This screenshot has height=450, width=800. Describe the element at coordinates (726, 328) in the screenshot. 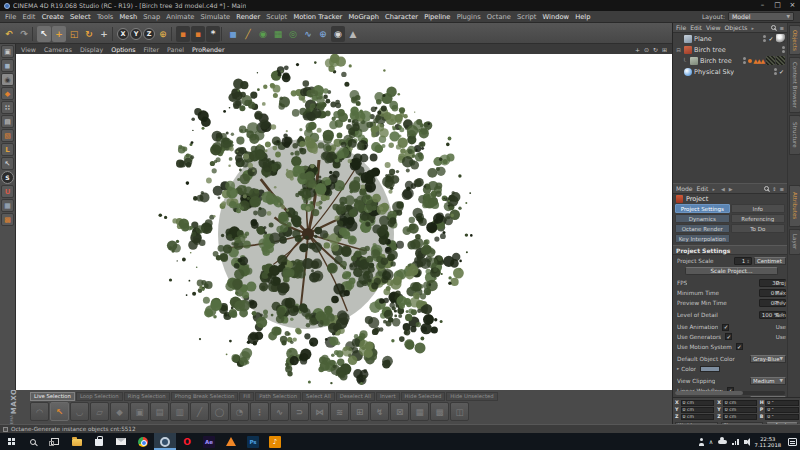

I see `use-animation-checkbox: ✓` at that location.